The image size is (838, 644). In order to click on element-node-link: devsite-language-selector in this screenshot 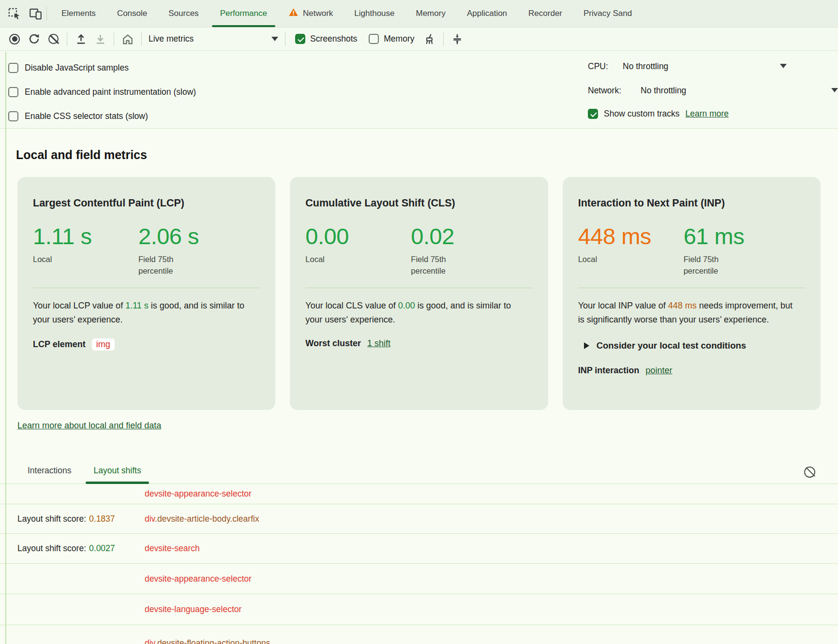, I will do `click(193, 609)`.